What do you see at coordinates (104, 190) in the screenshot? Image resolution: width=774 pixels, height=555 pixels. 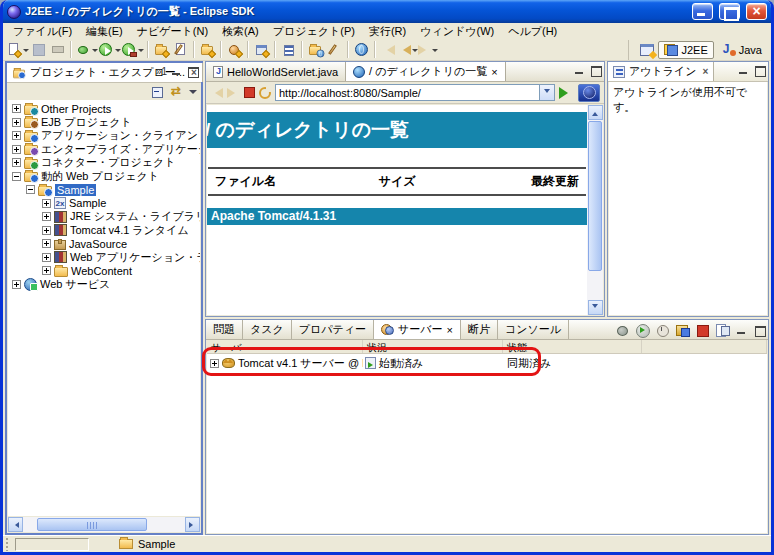 I see `tree-item-selected: Sample` at bounding box center [104, 190].